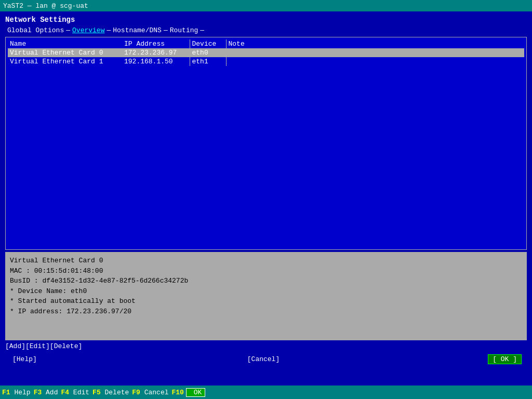  What do you see at coordinates (202, 30) in the screenshot?
I see `tab-sep-4: —` at bounding box center [202, 30].